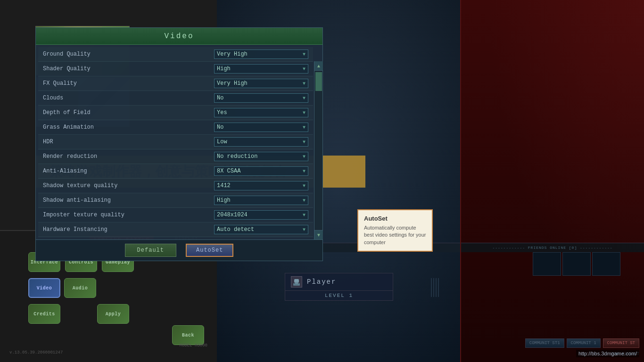 This screenshot has width=644, height=362. Describe the element at coordinates (577, 264) in the screenshot. I see `detail-screens` at that location.